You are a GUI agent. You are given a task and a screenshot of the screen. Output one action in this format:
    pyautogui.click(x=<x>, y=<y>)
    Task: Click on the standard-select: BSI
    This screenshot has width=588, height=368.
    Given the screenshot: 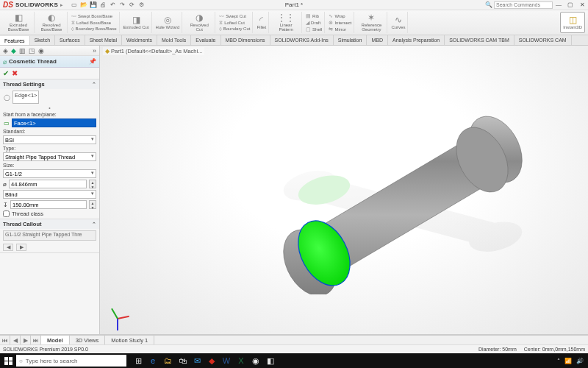 What is the action you would take?
    pyautogui.click(x=50, y=140)
    